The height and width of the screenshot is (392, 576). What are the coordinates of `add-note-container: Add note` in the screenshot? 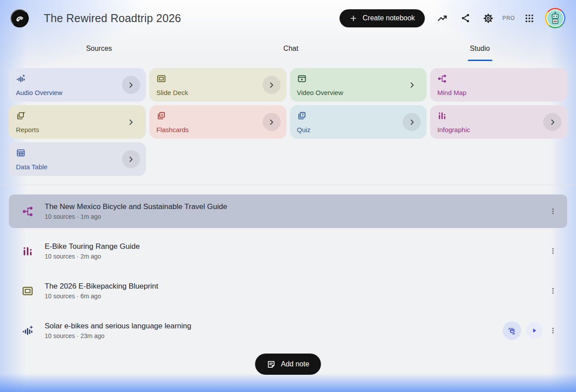 It's located at (288, 364).